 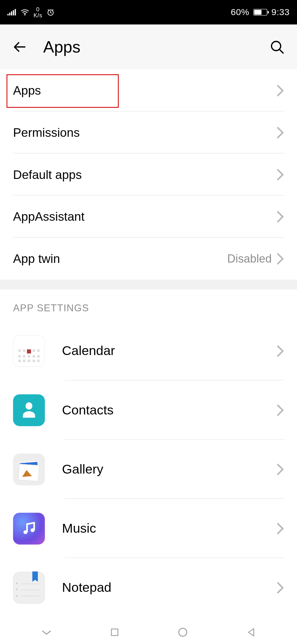 I want to click on list-item-label: Apps, so click(x=145, y=90).